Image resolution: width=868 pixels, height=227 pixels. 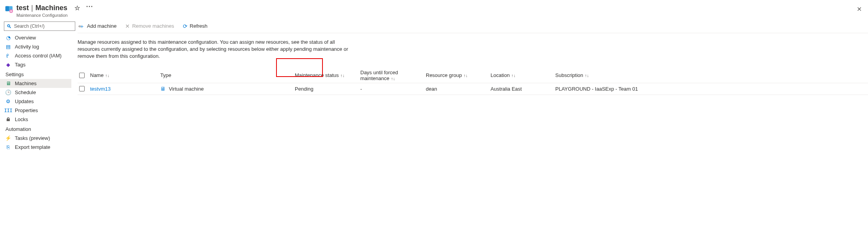 What do you see at coordinates (712, 75) in the screenshot?
I see `column-header-subscription: Subscription↑↓` at bounding box center [712, 75].